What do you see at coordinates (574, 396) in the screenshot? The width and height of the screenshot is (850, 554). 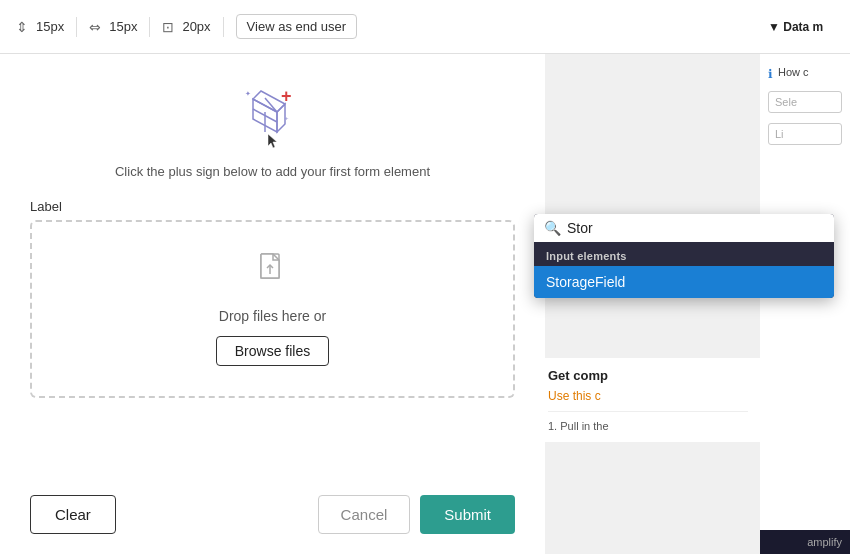 I see `use-this-link: Use this c` at bounding box center [574, 396].